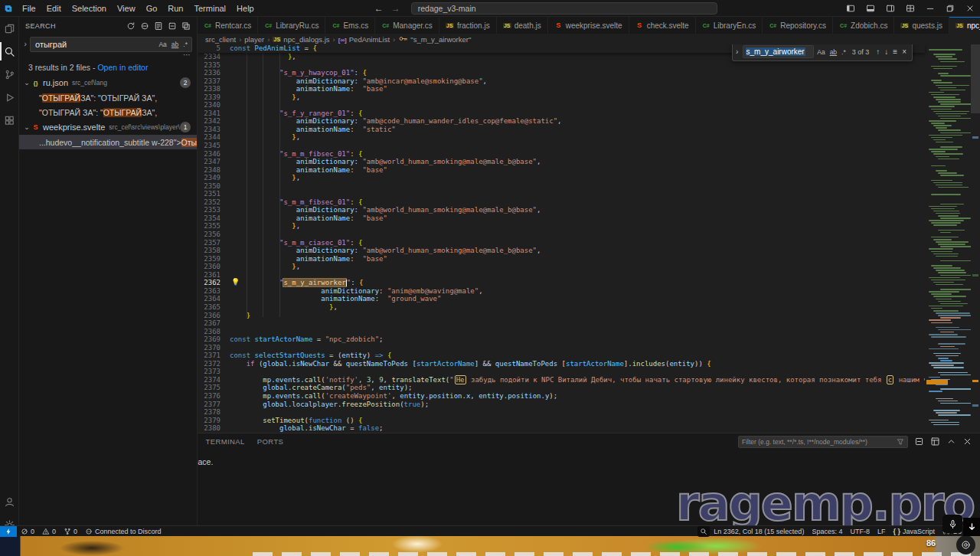 Image resolution: width=980 pixels, height=556 pixels. Describe the element at coordinates (561, 155) in the screenshot. I see `code-line: 2346"s_m_m_fibsec_01": {` at that location.